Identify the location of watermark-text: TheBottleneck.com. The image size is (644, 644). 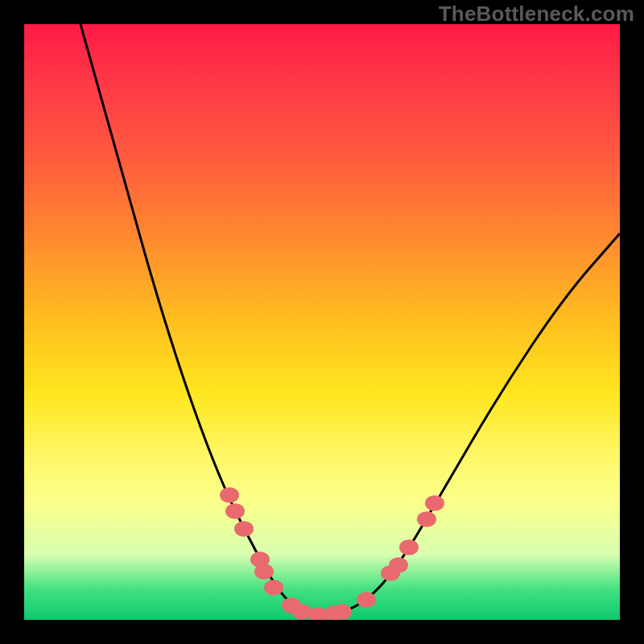
(536, 14).